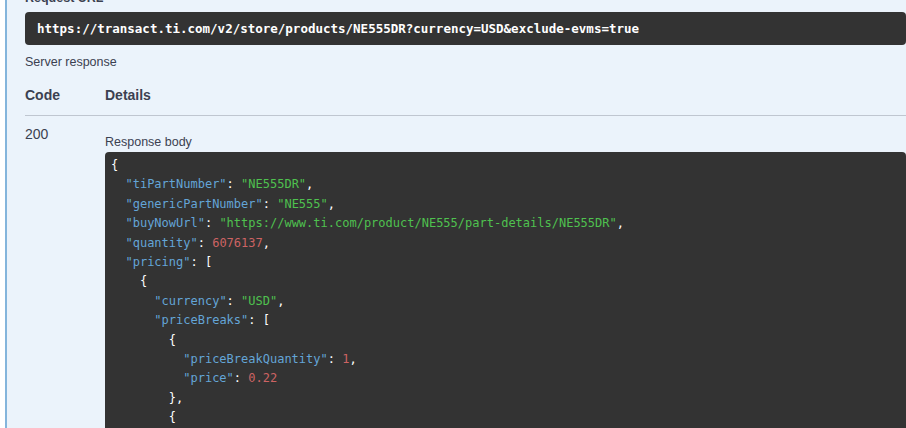 The image size is (906, 428). I want to click on request-url-value: https://transact.ti.com/v2/store/product…, so click(338, 28).